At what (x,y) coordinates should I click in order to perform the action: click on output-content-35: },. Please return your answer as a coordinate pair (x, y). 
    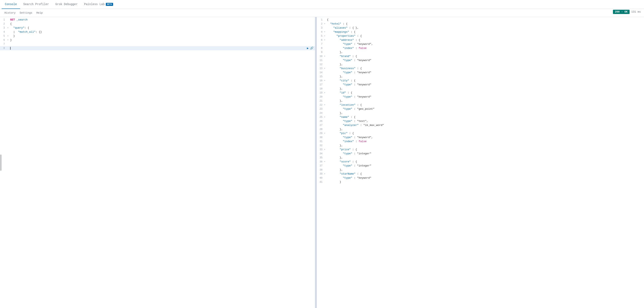
    Looking at the image, I should click on (486, 158).